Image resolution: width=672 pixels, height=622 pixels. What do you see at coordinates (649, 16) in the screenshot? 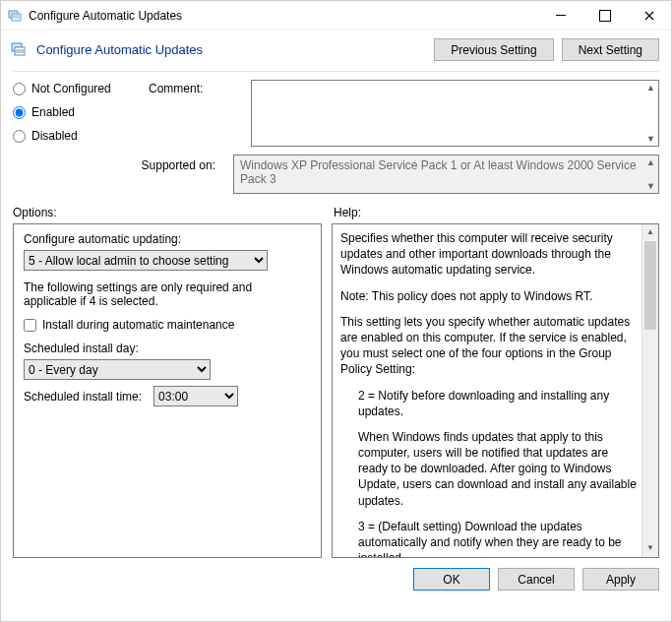
I see `close-button` at bounding box center [649, 16].